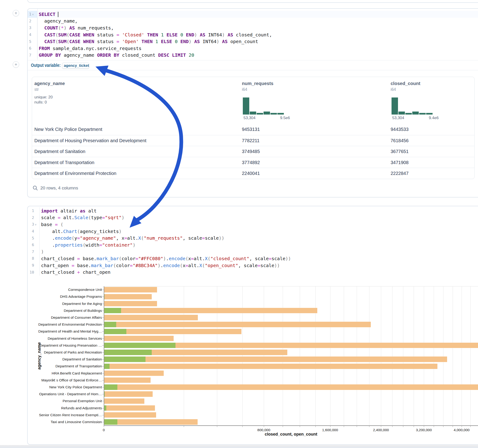 The image size is (478, 448). What do you see at coordinates (67, 297) in the screenshot?
I see `y-axis-label: DHS Advantage Programs` at bounding box center [67, 297].